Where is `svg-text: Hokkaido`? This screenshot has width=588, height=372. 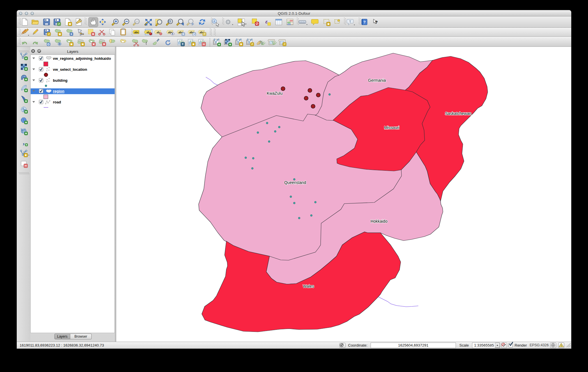
svg-text: Hokkaido is located at coordinates (379, 221).